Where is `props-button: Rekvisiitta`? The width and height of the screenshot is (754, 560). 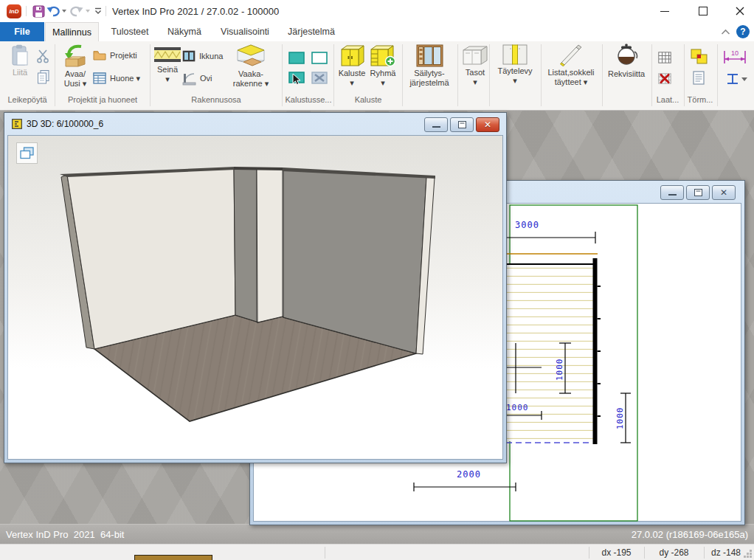 props-button: Rekvisiitta is located at coordinates (626, 61).